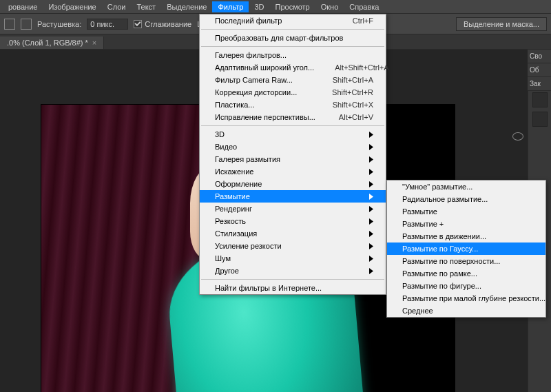 The width and height of the screenshot is (551, 392). What do you see at coordinates (518, 136) in the screenshot?
I see `layer-visibility-icon` at bounding box center [518, 136].